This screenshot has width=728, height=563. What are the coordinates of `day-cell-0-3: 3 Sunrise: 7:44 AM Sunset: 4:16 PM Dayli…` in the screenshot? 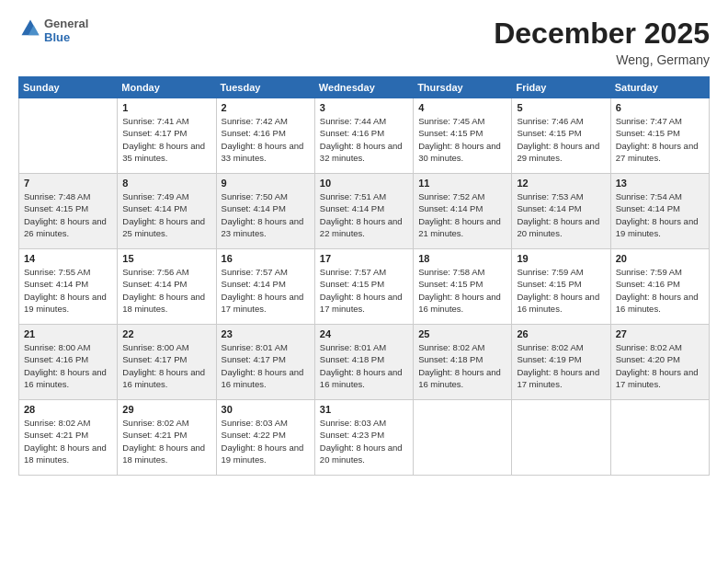 It's located at (364, 136).